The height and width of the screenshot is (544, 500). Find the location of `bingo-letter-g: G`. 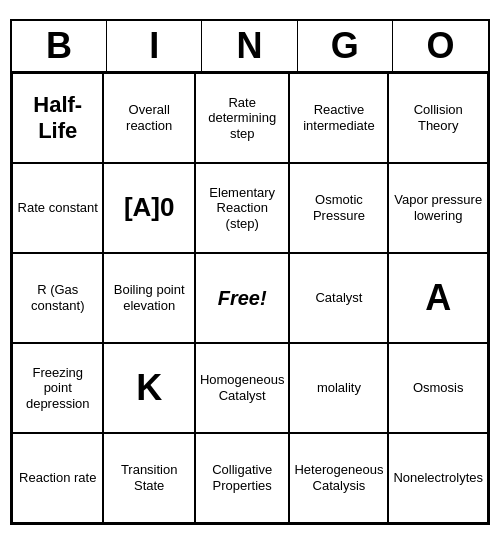

bingo-letter-g: G is located at coordinates (346, 46).